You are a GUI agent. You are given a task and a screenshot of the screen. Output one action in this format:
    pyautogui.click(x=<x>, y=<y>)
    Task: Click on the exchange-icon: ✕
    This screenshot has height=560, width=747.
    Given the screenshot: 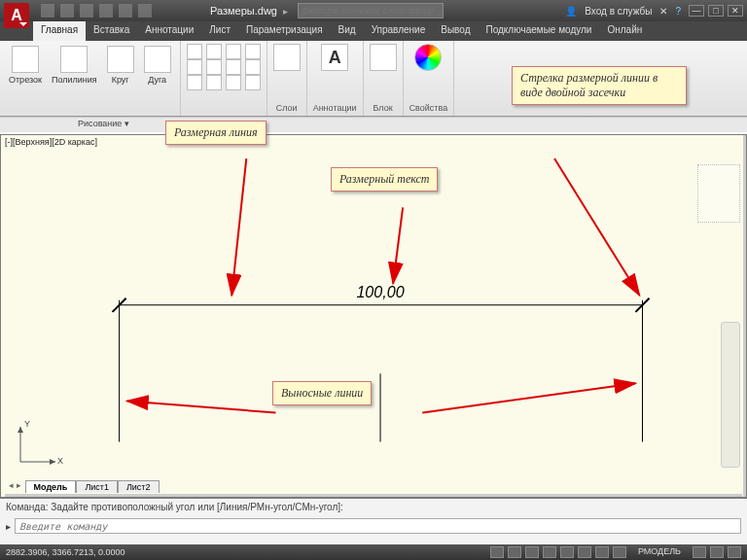 What is the action you would take?
    pyautogui.click(x=663, y=12)
    